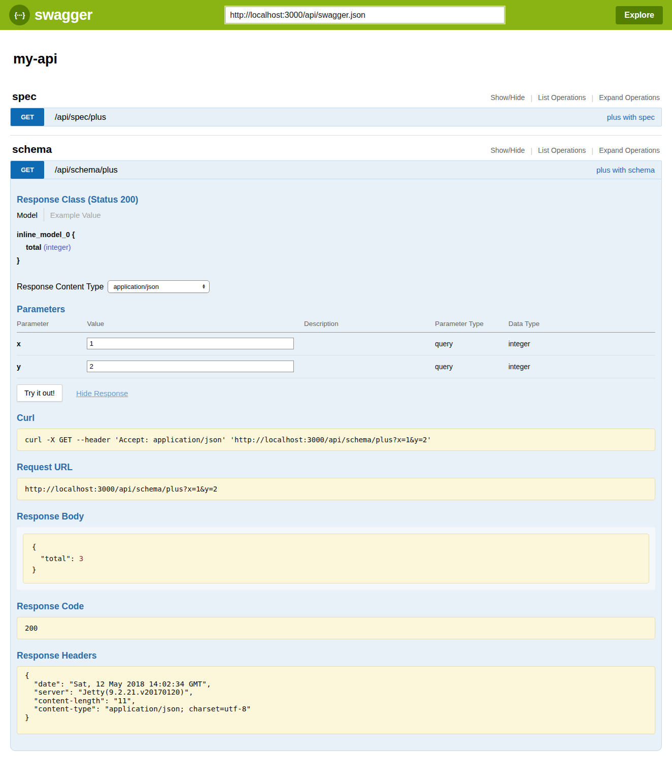 The image size is (672, 784). I want to click on parameter-row-y: y query integer, so click(336, 367).